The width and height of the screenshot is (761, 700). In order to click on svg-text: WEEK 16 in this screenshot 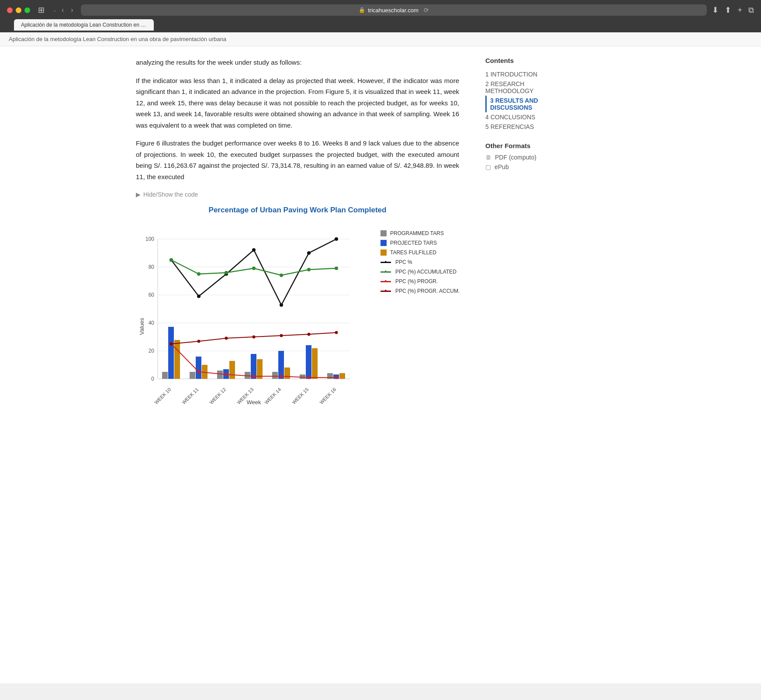, I will do `click(328, 396)`.